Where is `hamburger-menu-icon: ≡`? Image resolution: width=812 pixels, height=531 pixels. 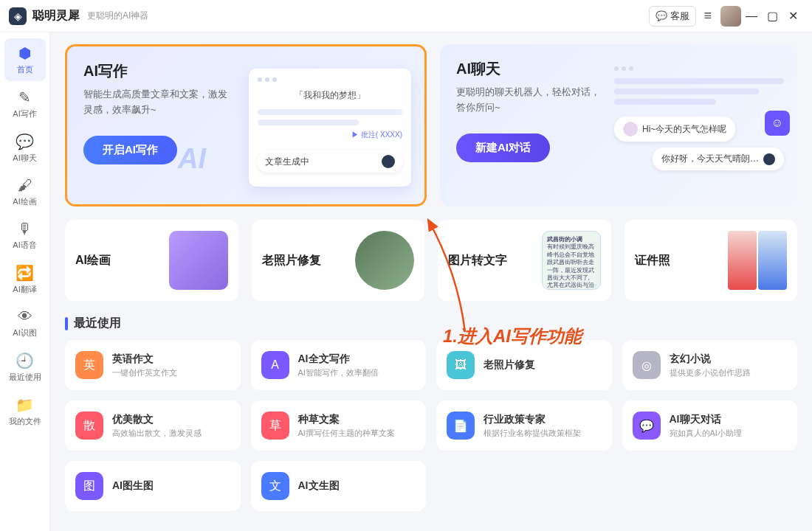 hamburger-menu-icon: ≡ is located at coordinates (707, 16).